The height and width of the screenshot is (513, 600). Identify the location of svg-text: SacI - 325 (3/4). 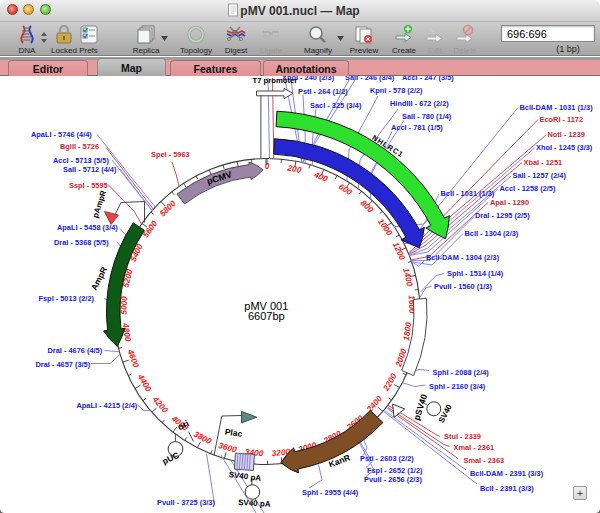
(336, 106).